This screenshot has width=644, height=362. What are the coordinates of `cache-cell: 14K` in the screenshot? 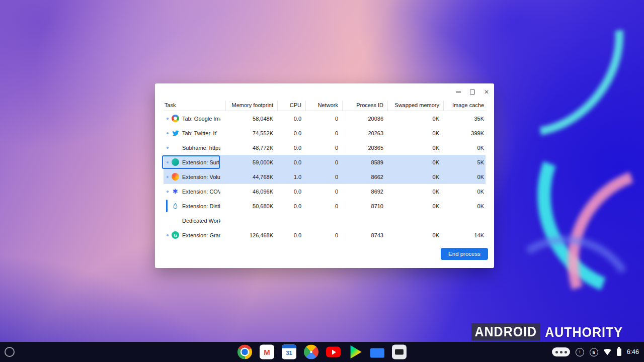 It's located at (464, 235).